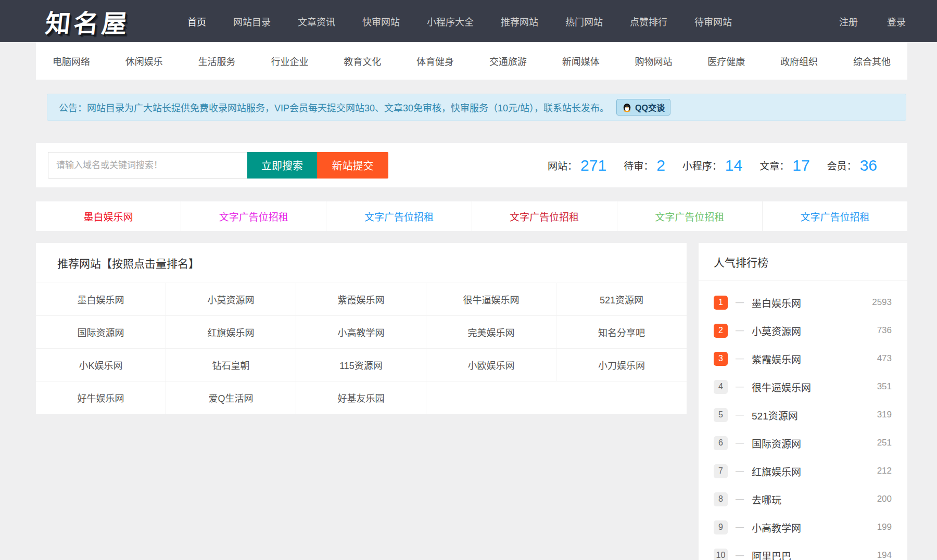  What do you see at coordinates (282, 166) in the screenshot?
I see `search-button: 立即搜索` at bounding box center [282, 166].